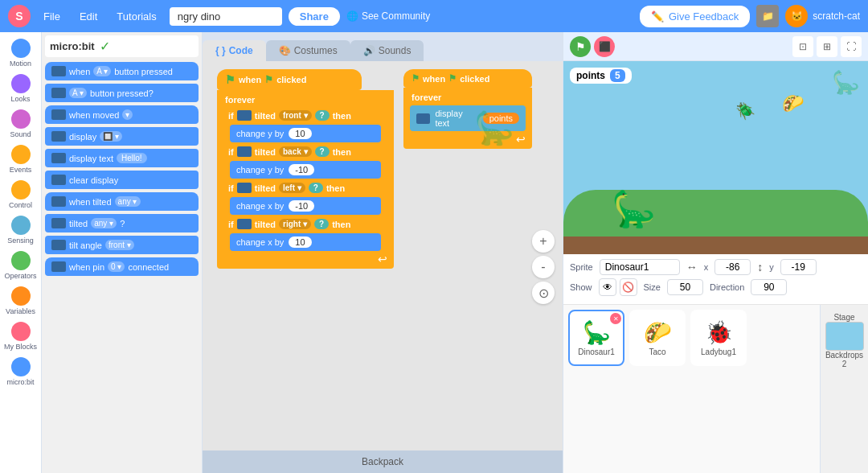 This screenshot has height=473, width=868. Describe the element at coordinates (309, 51) in the screenshot. I see `tab-costumes: 🎨 Costumes` at that location.